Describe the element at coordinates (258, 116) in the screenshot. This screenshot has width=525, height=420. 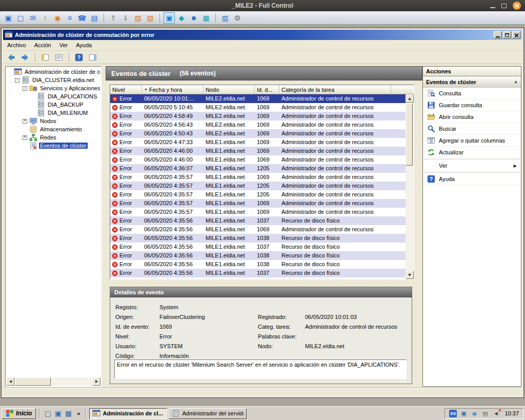
I see `event-row: Error06/05/2020 4:58:49MILE2.eldia.net10…` at that location.